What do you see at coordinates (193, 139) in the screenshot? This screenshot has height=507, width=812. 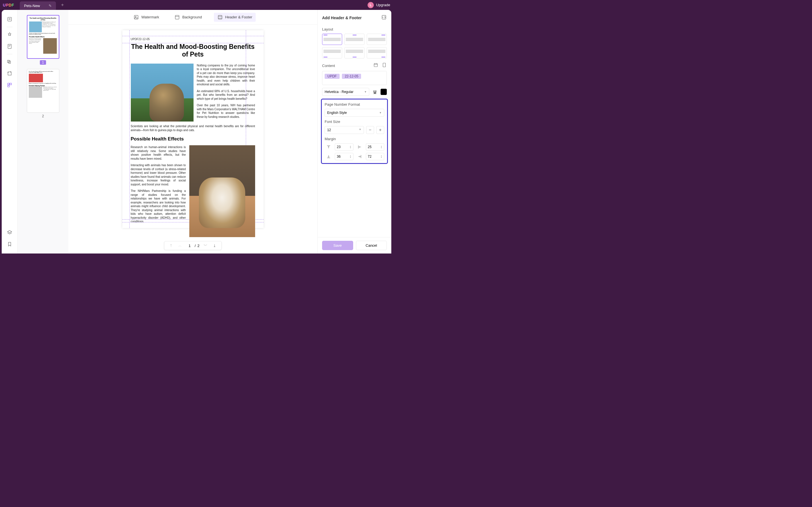 I see `section-heading: Possible Health Effects` at bounding box center [193, 139].